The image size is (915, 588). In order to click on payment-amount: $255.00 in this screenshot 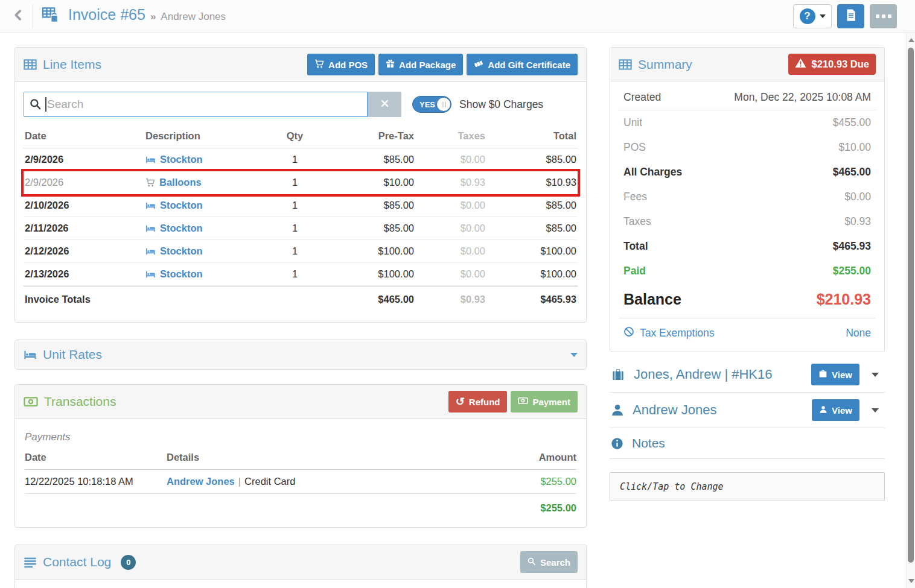, I will do `click(525, 481)`.